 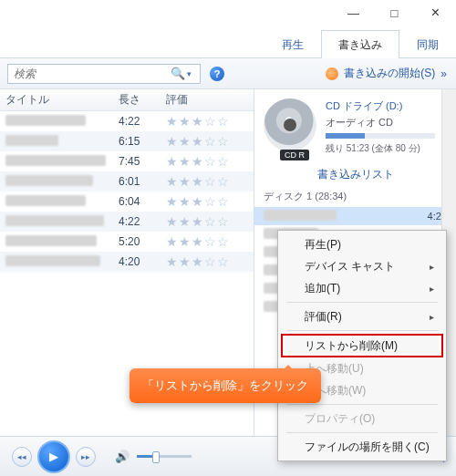 I want to click on start-burn-button: 書き込みの開始(S) », so click(x=387, y=73).